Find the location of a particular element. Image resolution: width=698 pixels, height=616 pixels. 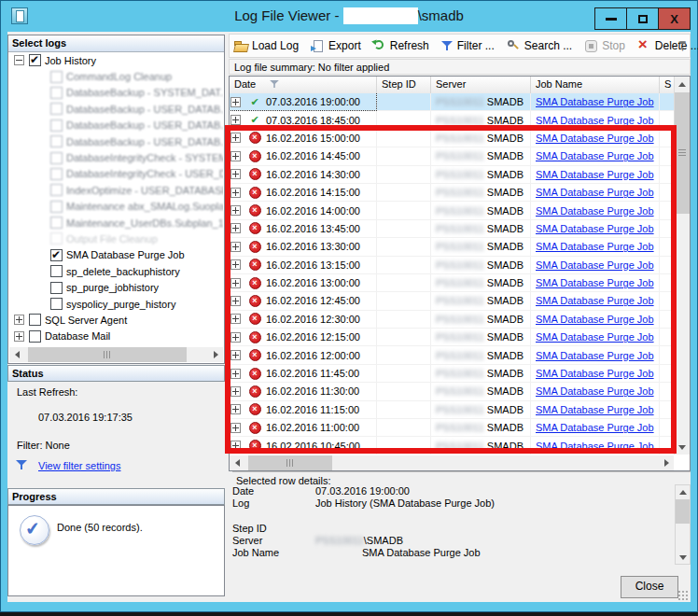

tree-item-databaseintegritycheck---system---: DatabaseIntegrityCheck - SYSTEM... is located at coordinates (116, 157).